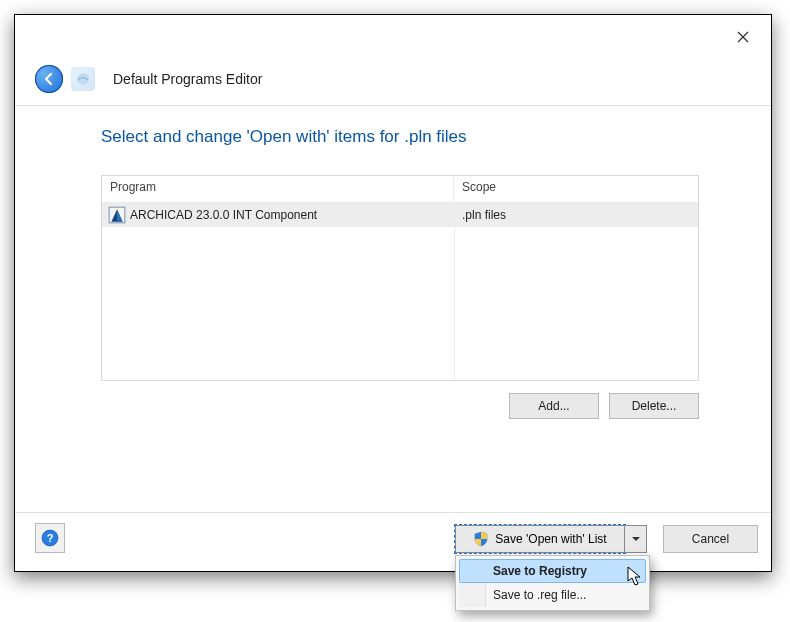  I want to click on column-separator, so click(454, 291).